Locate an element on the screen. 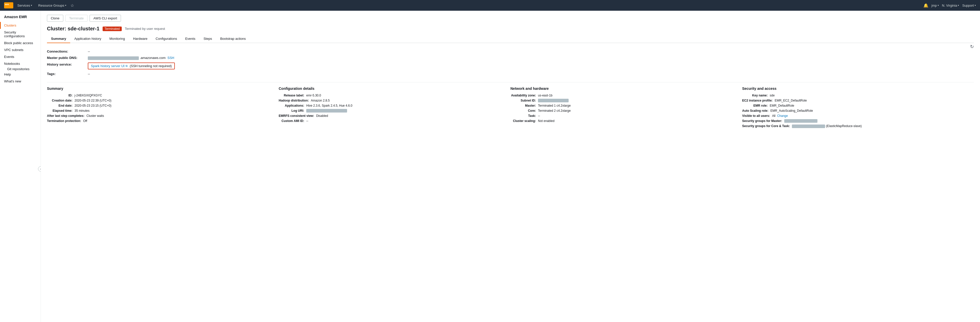  favorites-star: ☆ is located at coordinates (72, 5).